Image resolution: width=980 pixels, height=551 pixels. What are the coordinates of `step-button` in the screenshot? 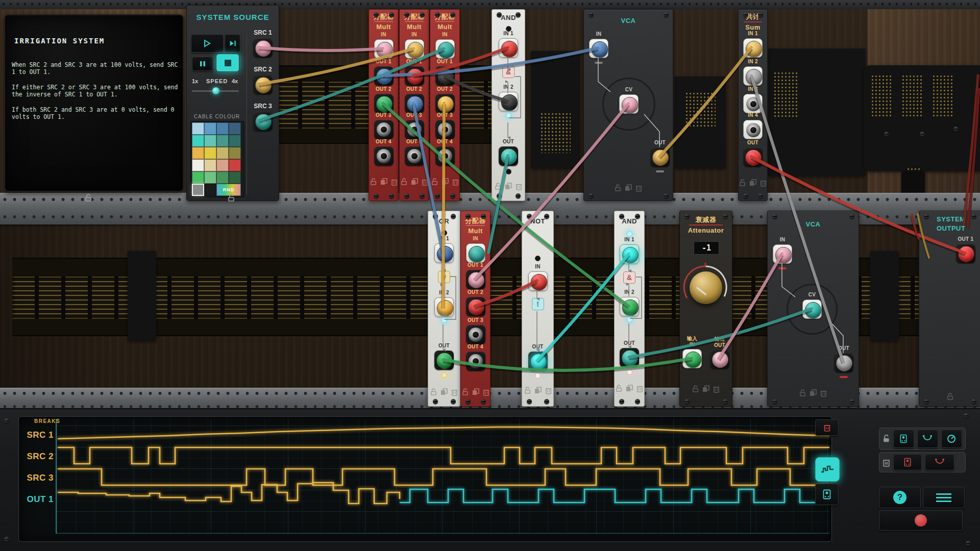 It's located at (233, 43).